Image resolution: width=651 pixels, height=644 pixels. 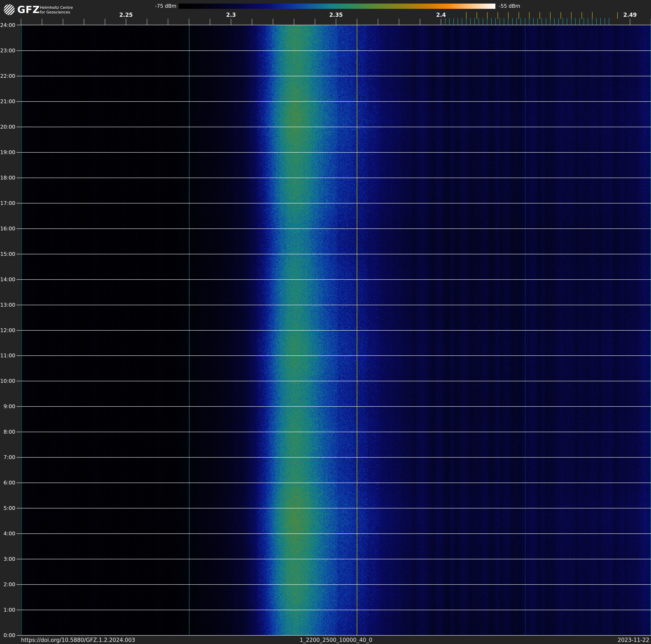 I want to click on hour-label: 9:00, so click(x=7, y=407).